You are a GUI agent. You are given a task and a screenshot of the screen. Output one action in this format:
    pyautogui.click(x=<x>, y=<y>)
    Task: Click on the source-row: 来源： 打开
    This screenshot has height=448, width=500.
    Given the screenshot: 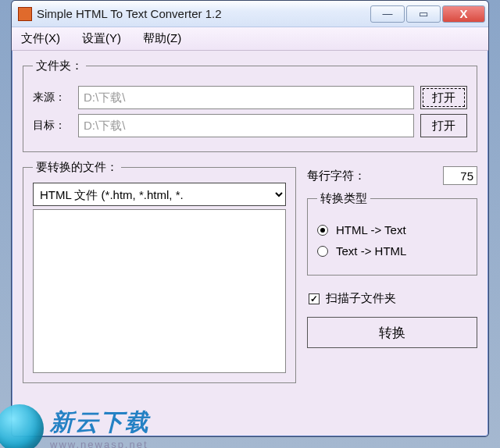 What is the action you would take?
    pyautogui.click(x=250, y=98)
    